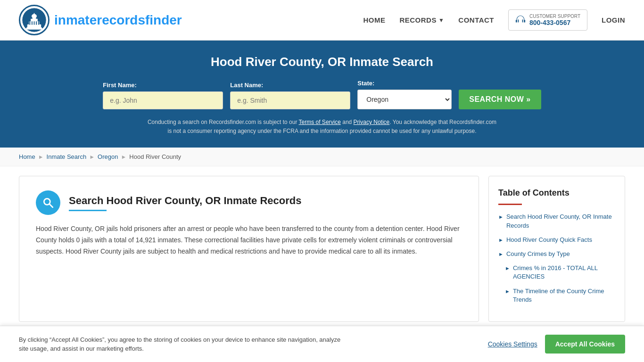  What do you see at coordinates (555, 23) in the screenshot?
I see `support-phone: 800-433-0567` at bounding box center [555, 23].